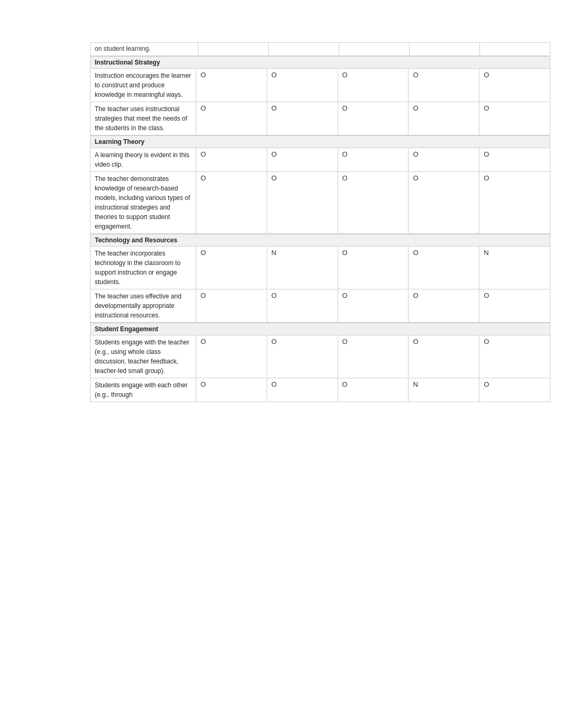 The width and height of the screenshot is (562, 728). Describe the element at coordinates (232, 390) in the screenshot. I see `rating-cell-3-1-0: O` at that location.